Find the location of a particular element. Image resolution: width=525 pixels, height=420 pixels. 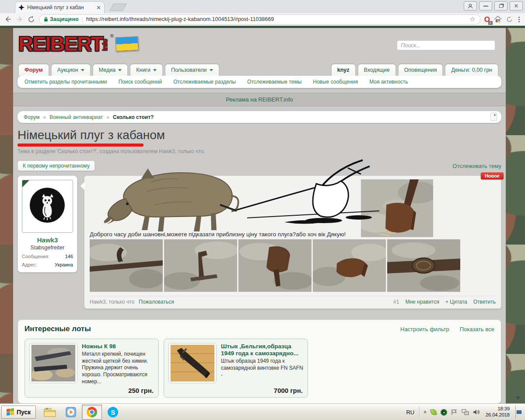

site-logo: REIBERT info ® is located at coordinates (78, 44).